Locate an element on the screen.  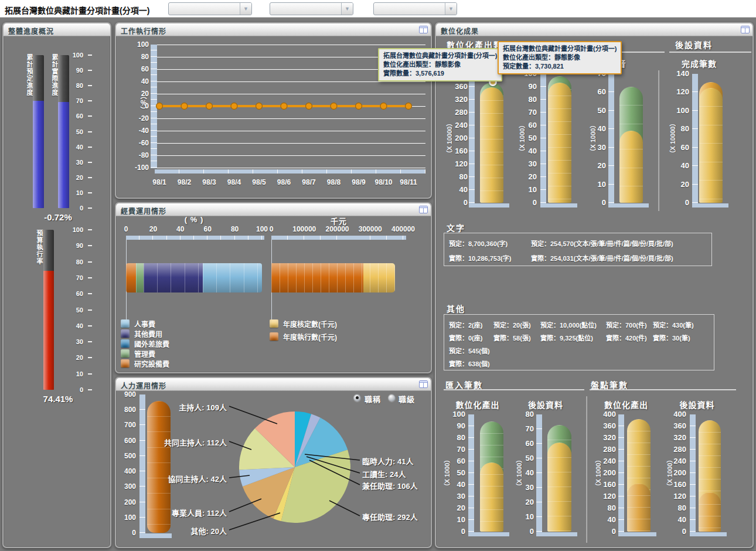
section-other: 其他 is located at coordinates (456, 308).